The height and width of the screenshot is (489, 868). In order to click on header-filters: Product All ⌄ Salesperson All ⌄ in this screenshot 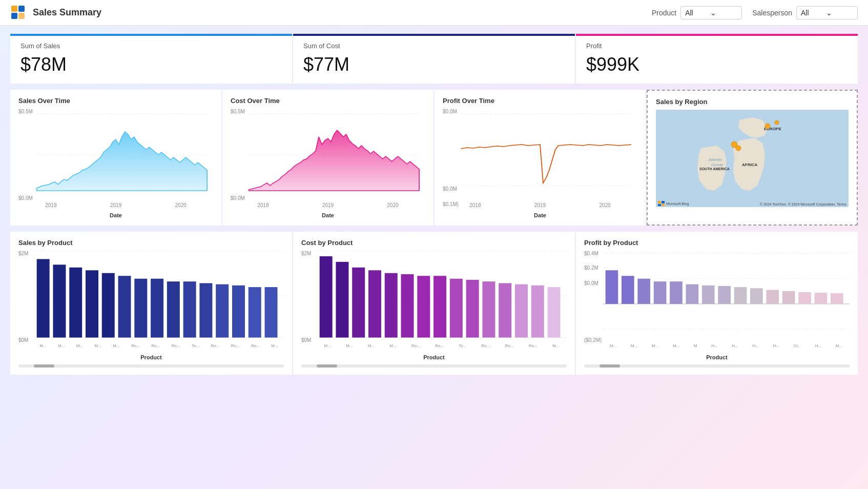, I will do `click(755, 13)`.